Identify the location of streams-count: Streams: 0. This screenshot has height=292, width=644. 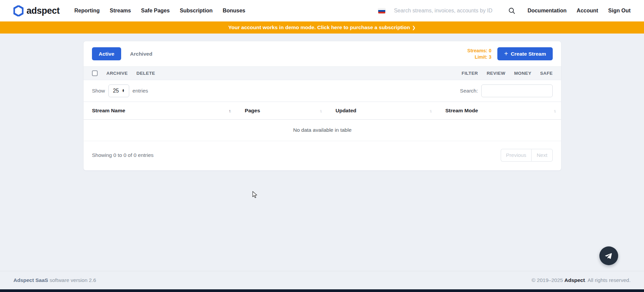
(480, 51).